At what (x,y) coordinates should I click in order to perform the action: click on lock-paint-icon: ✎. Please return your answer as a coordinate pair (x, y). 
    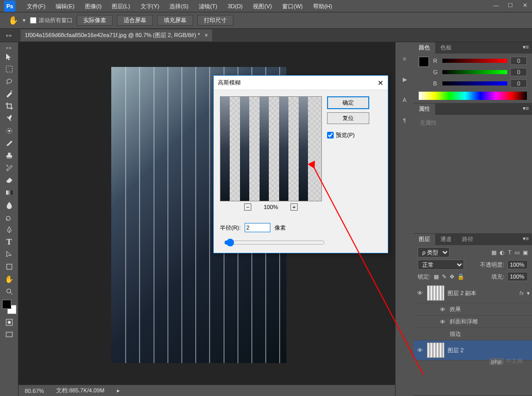
    Looking at the image, I should click on (444, 277).